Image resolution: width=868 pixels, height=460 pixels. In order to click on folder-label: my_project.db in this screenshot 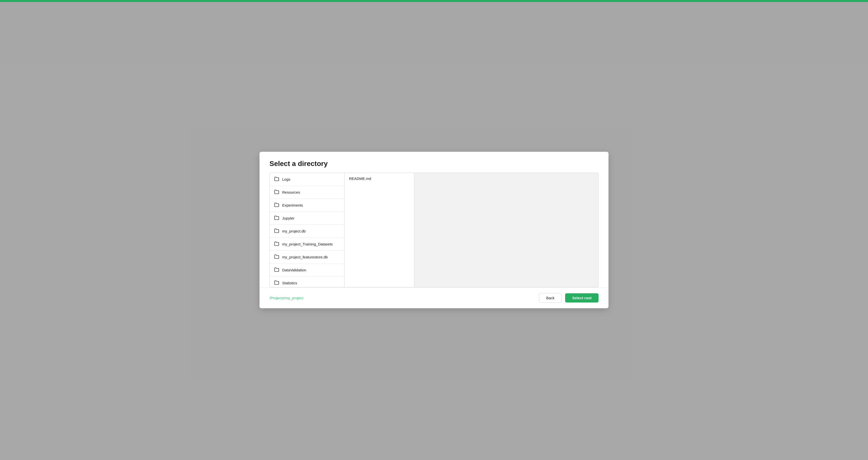, I will do `click(294, 231)`.